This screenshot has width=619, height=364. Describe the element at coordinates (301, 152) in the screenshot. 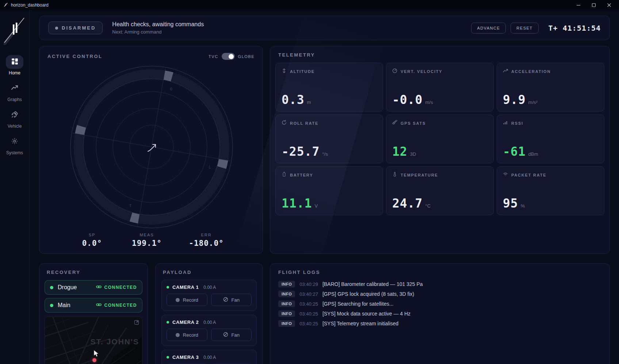

I see `card-value: -25.7` at that location.